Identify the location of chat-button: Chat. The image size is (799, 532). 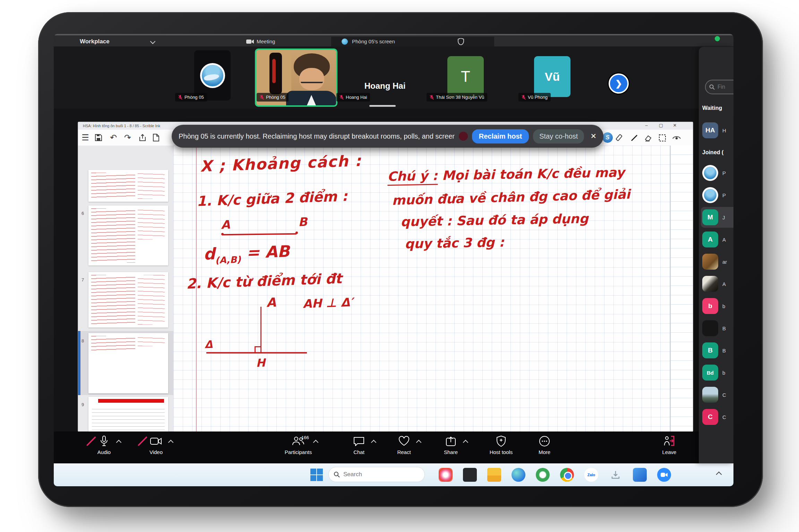
(359, 445).